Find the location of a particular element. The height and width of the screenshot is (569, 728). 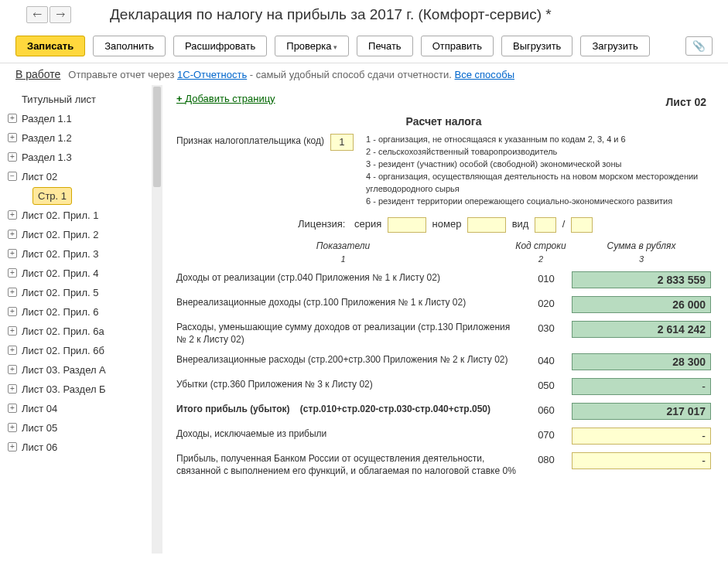

license-series-input is located at coordinates (407, 225).